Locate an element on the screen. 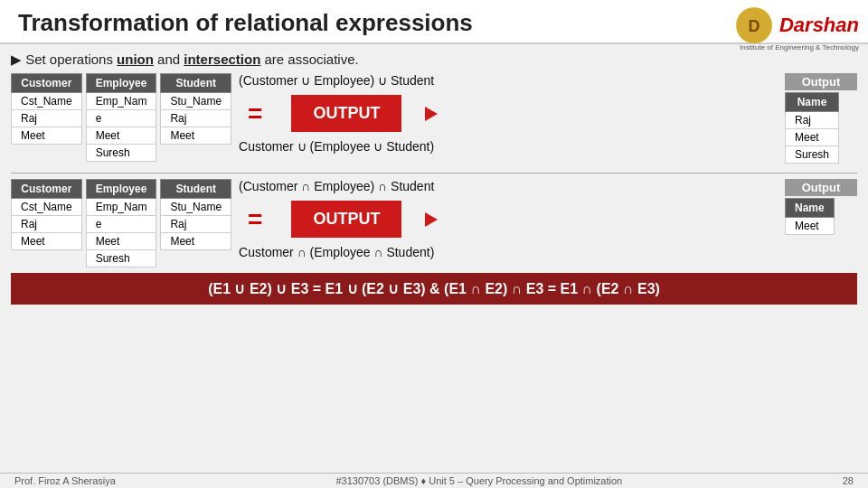 The image size is (868, 488). union-tables-group: Customer Cst_Name Raj Meet Employee Emp_… is located at coordinates (121, 117).